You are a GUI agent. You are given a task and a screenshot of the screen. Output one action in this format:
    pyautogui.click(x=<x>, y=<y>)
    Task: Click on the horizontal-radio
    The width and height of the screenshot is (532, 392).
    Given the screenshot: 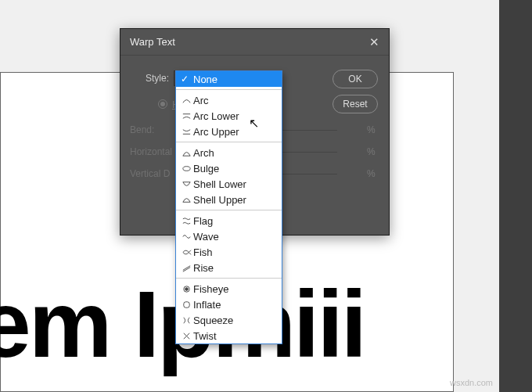 What is the action you would take?
    pyautogui.click(x=163, y=104)
    